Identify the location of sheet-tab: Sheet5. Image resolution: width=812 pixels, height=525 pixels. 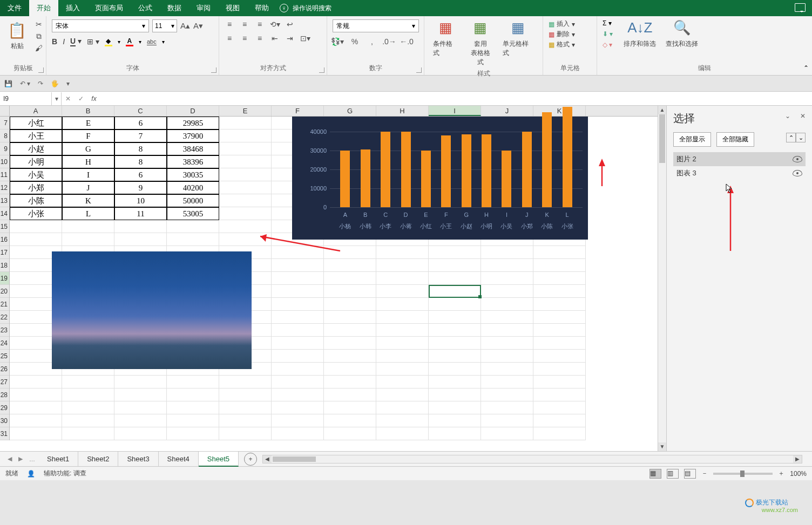
(219, 459).